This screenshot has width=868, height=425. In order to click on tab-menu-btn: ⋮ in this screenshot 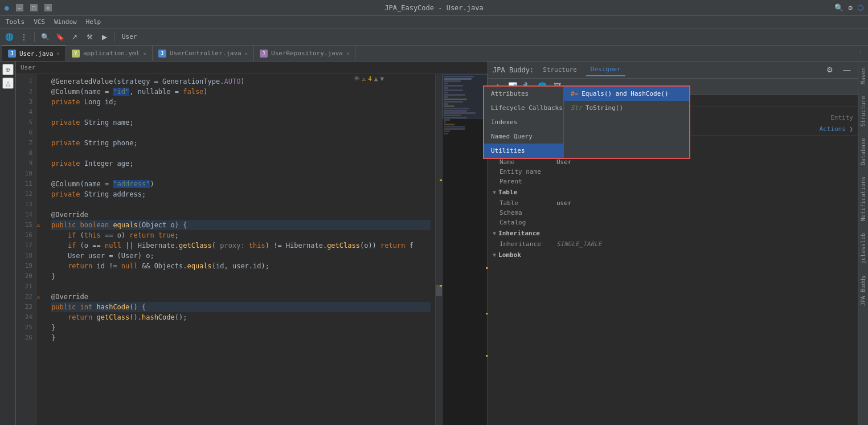, I will do `click(860, 54)`.